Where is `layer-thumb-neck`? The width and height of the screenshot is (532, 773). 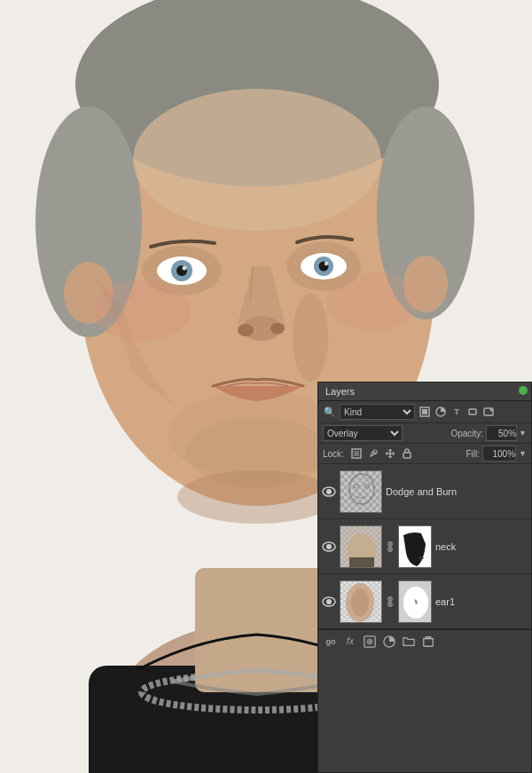 layer-thumb-neck is located at coordinates (361, 547).